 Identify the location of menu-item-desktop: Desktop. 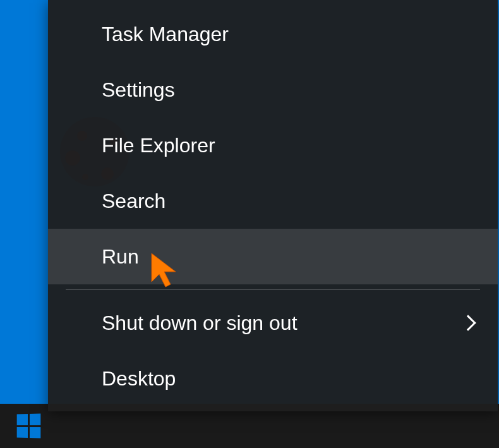
(273, 378).